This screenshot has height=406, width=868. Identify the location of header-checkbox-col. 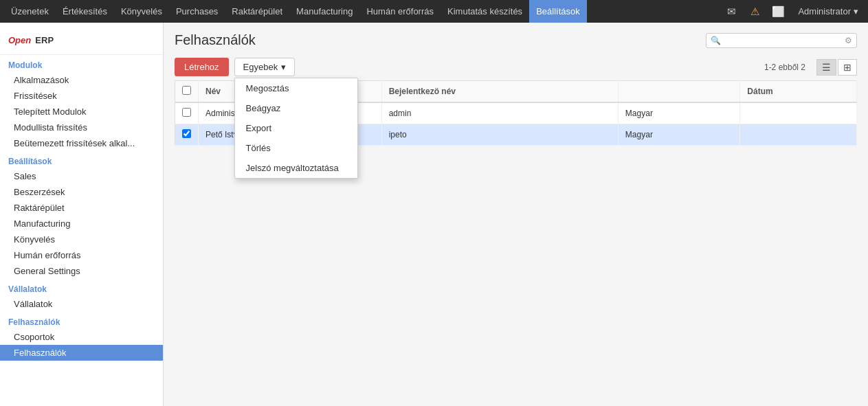
(187, 92).